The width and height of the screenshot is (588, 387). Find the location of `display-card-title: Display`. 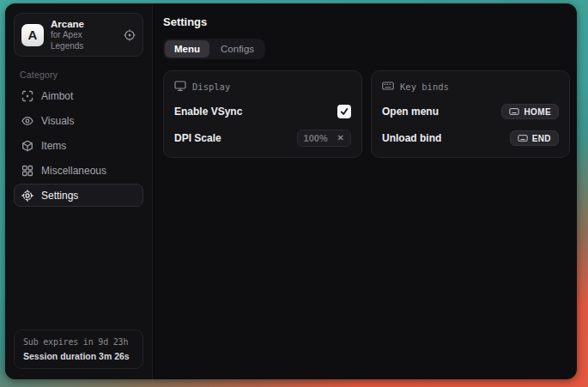

display-card-title: Display is located at coordinates (211, 87).